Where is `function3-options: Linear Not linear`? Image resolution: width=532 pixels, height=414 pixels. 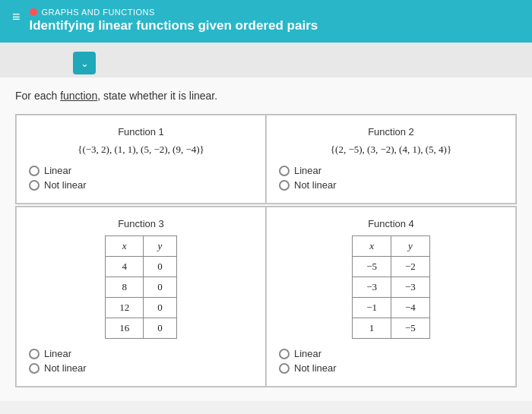 function3-options: Linear Not linear is located at coordinates (141, 361).